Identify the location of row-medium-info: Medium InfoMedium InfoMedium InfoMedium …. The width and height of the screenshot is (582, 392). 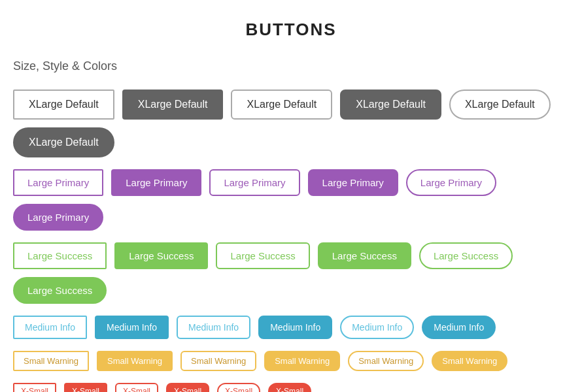
(291, 327).